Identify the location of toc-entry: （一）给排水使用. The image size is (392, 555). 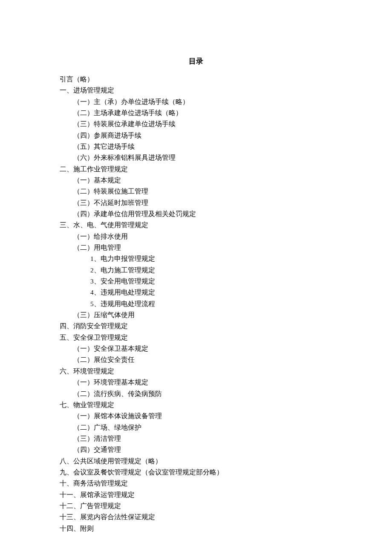
(203, 237).